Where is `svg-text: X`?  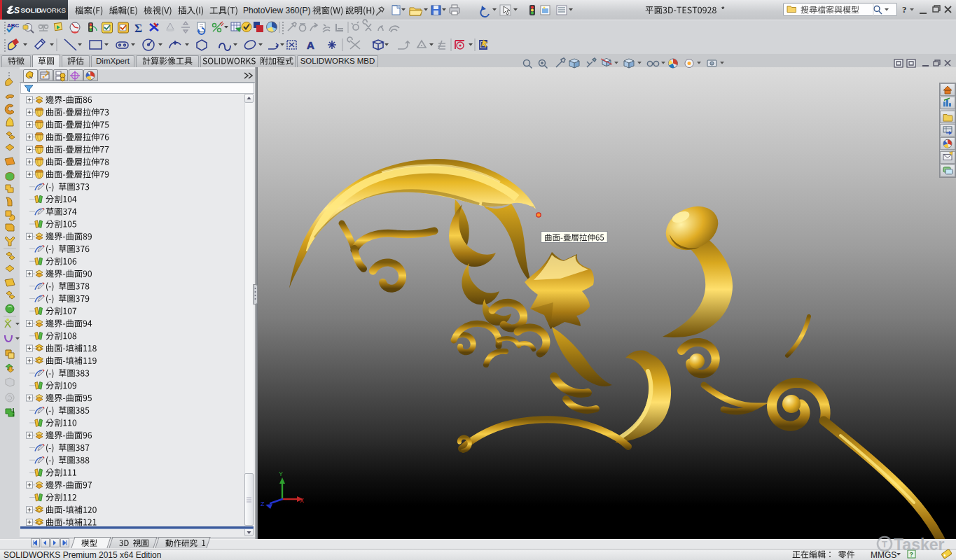 svg-text: X is located at coordinates (302, 500).